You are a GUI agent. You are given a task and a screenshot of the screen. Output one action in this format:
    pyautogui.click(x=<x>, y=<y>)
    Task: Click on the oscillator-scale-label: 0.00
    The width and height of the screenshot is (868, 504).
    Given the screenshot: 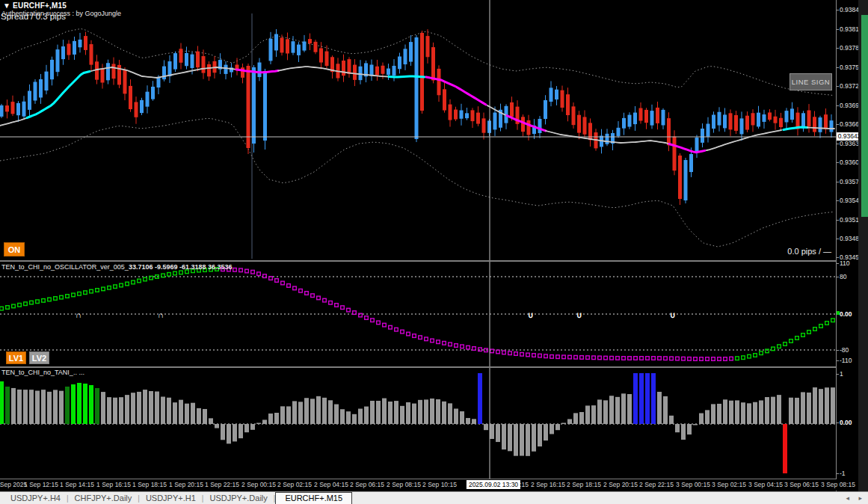 What is the action you would take?
    pyautogui.click(x=846, y=314)
    